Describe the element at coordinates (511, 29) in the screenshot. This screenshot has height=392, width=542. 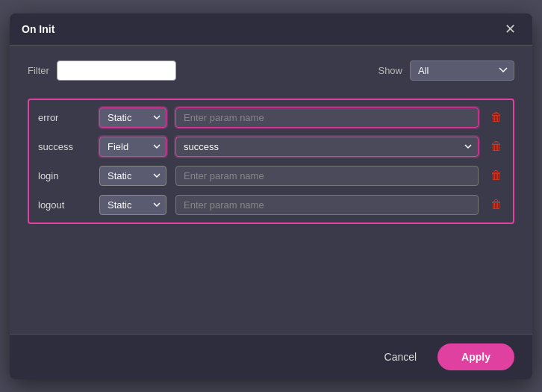
I see `close-button: ✕` at that location.